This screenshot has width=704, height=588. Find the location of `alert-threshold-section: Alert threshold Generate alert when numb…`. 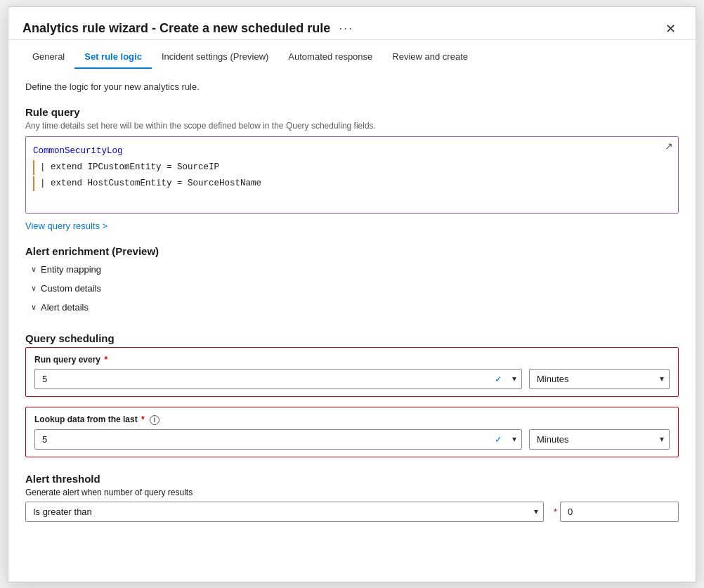

alert-threshold-section: Alert threshold Generate alert when numb… is located at coordinates (352, 497).